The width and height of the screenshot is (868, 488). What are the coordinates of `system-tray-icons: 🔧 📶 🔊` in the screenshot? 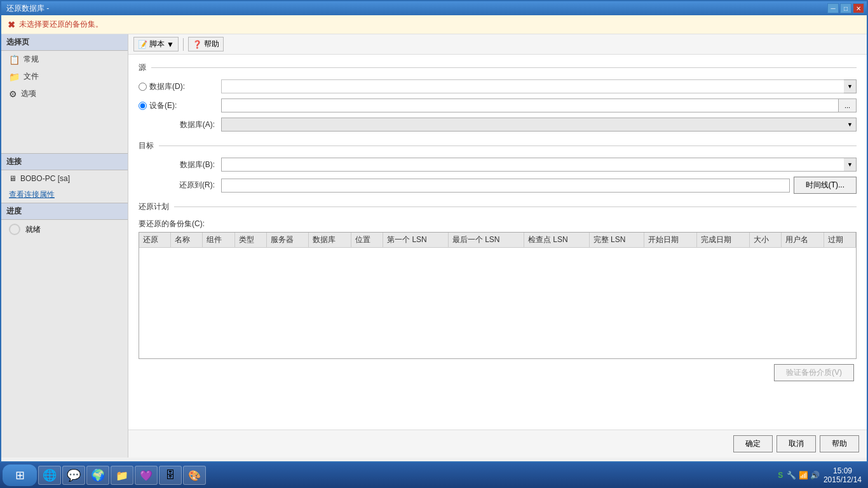 It's located at (803, 475).